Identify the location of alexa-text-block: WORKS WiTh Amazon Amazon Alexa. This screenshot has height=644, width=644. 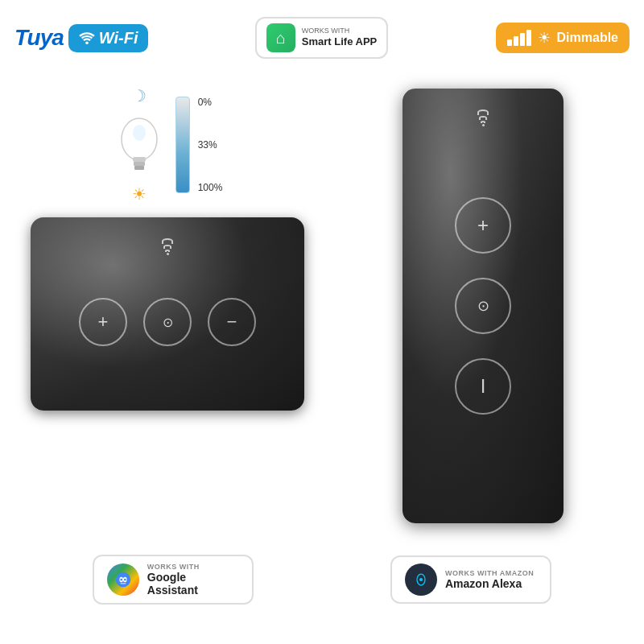
(489, 580).